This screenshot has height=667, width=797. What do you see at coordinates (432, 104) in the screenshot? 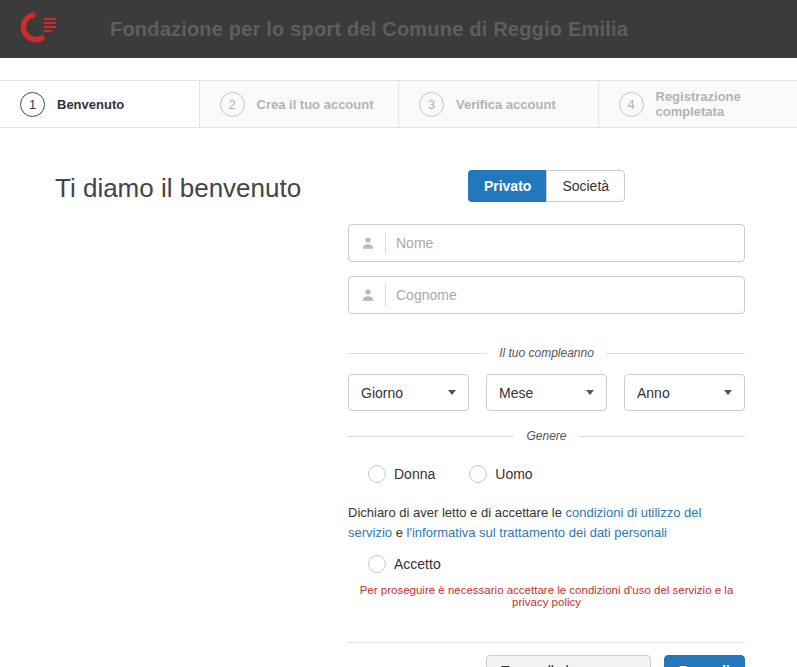
I see `step-number-circle: 3` at bounding box center [432, 104].